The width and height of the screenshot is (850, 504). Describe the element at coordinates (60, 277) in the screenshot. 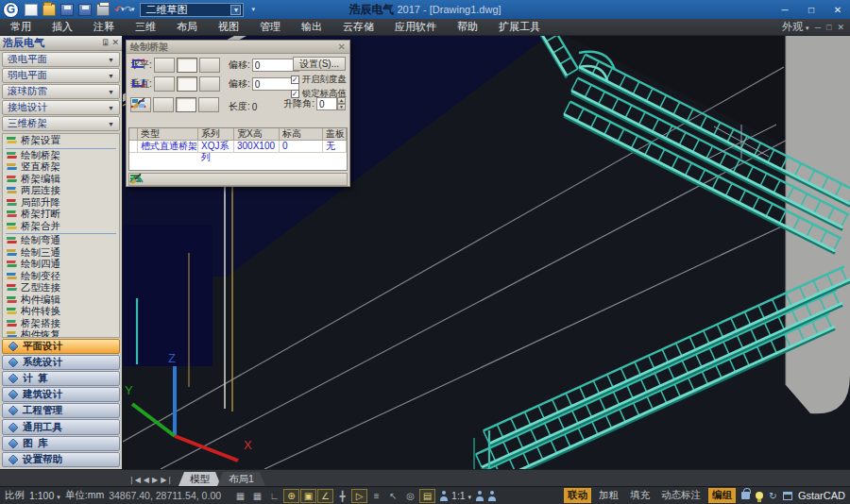

I see `tool-绘制变径: 绘制变径` at that location.